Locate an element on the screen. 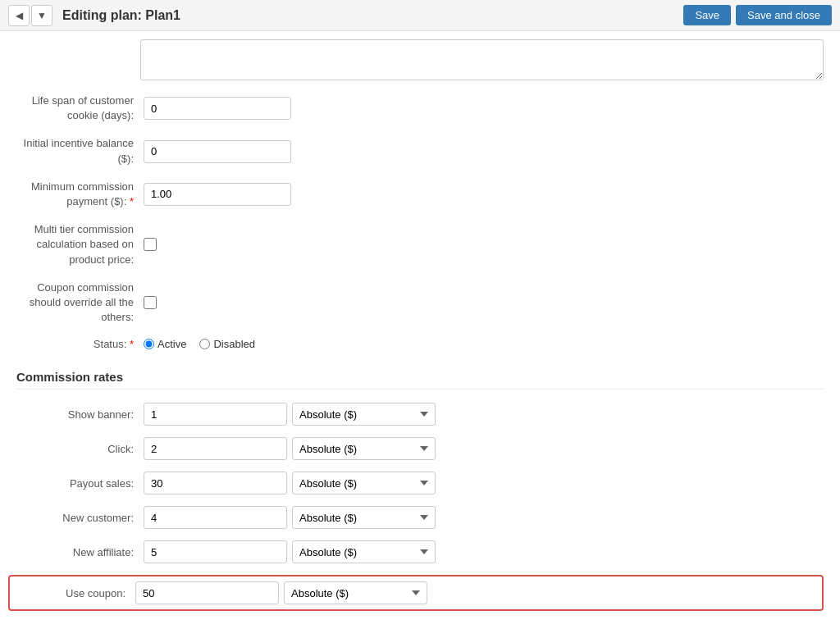 Image resolution: width=840 pixels, height=638 pixels. rate-row-payout-sales: Payout sales: Absolute ($) Percent (%) is located at coordinates (420, 483).